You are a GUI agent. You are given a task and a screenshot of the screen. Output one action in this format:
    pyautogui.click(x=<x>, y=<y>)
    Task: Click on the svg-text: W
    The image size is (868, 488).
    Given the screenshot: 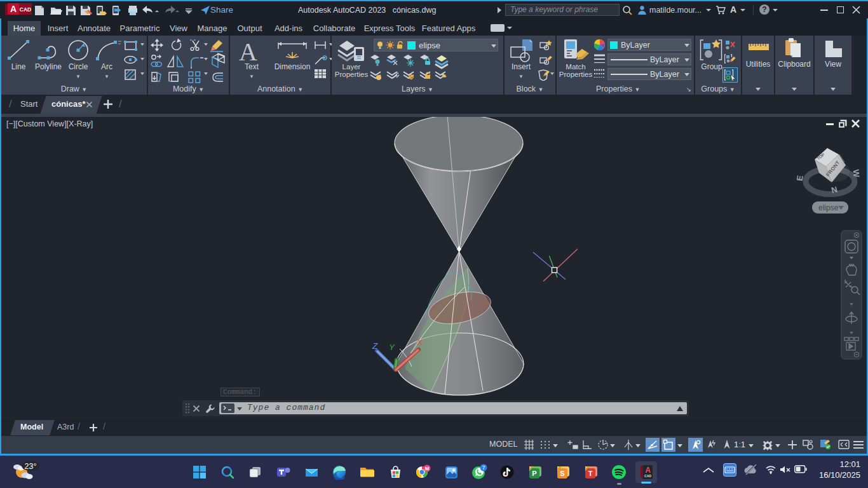 What is the action you would take?
    pyautogui.click(x=856, y=173)
    